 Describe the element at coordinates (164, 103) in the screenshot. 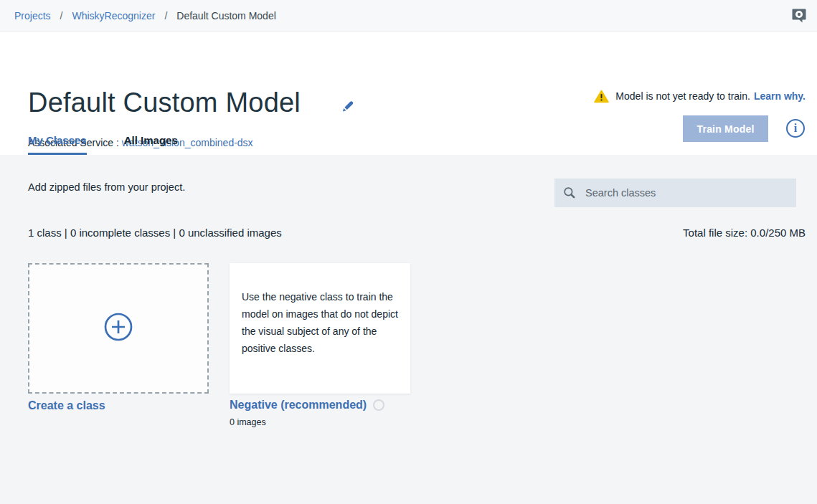

I see `page-title: Default Custom Model` at that location.